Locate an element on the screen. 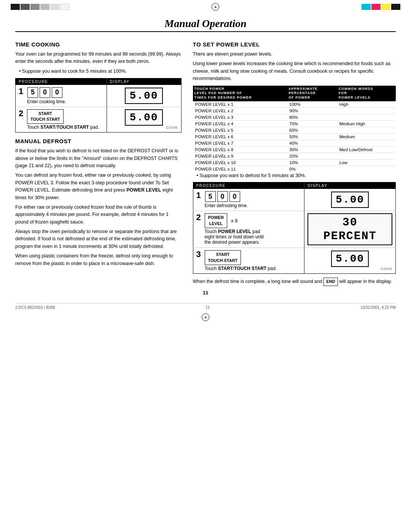 The image size is (411, 532). pl-step3-bold2: TOUCH START is located at coordinates (250, 268).